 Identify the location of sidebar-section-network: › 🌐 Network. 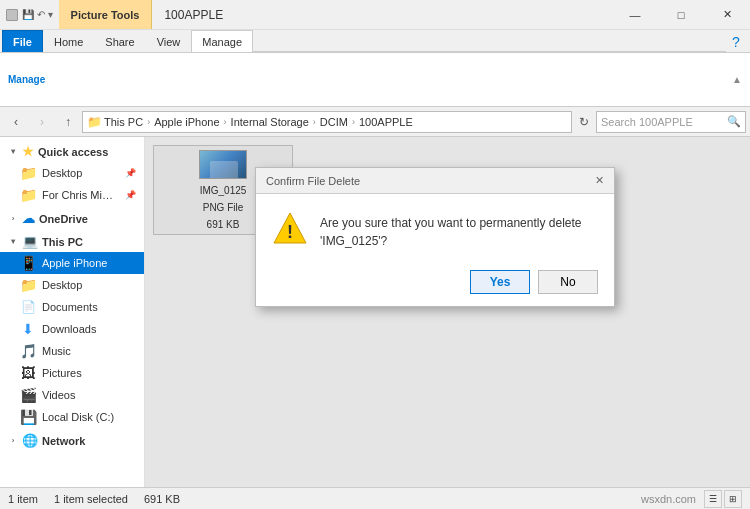
(72, 440).